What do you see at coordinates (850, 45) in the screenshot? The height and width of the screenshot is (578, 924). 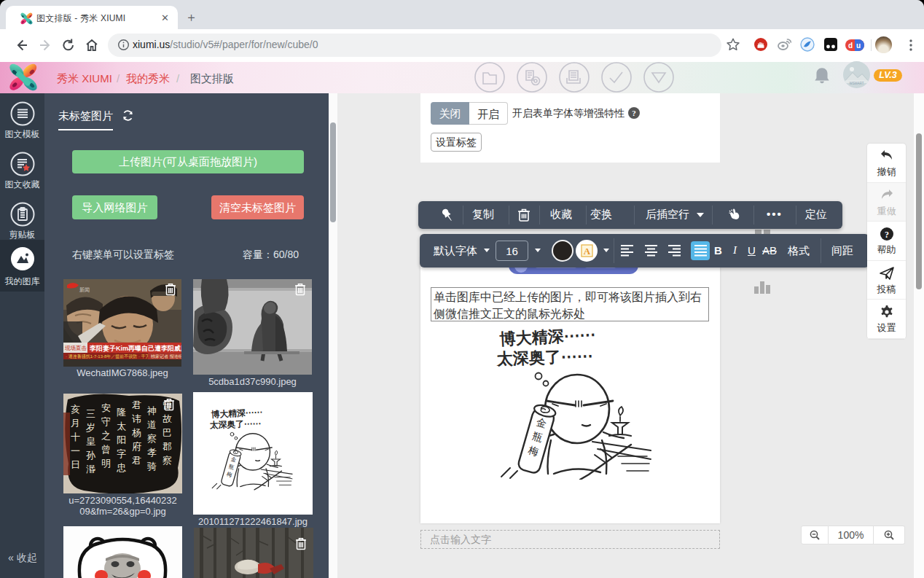 I see `svg-text: d` at bounding box center [850, 45].